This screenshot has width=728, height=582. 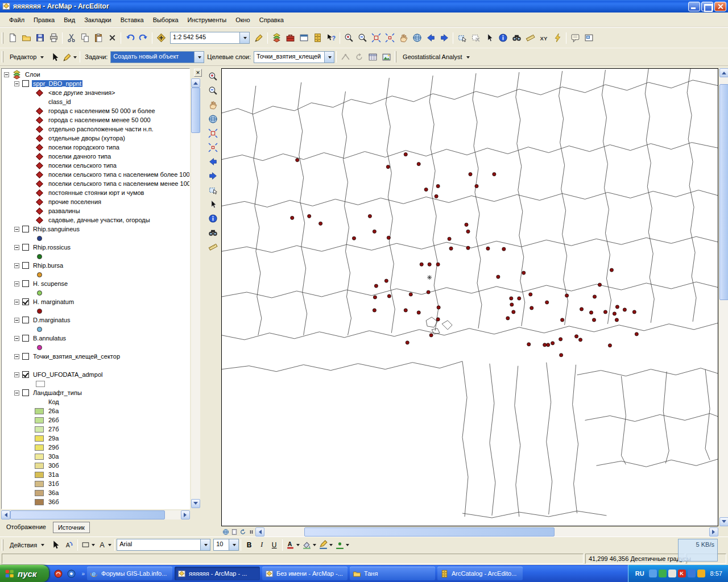 I want to click on zoom-in-tool, so click(x=213, y=76).